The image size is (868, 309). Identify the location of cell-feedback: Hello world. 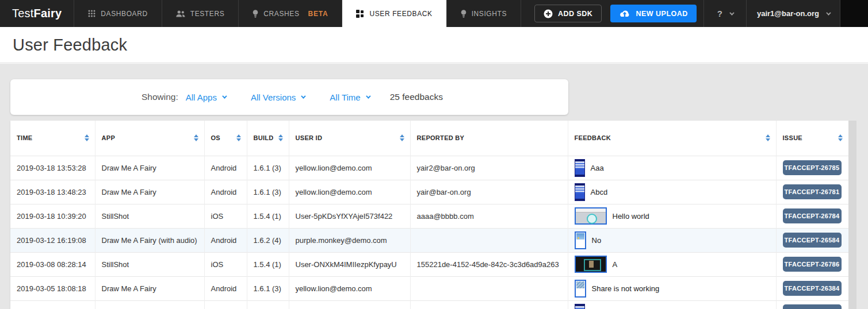
(672, 216).